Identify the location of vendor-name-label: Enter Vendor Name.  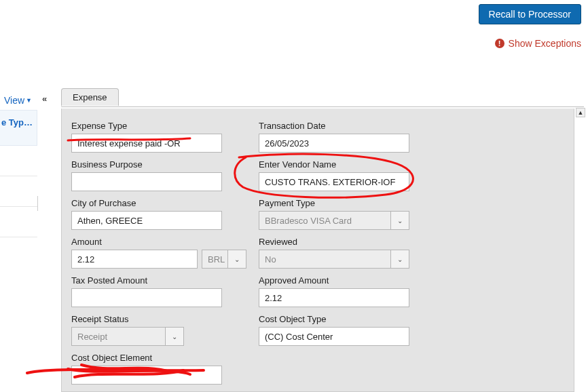
(344, 164).